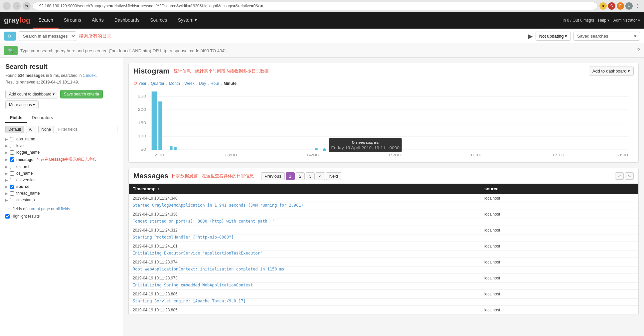 The height and width of the screenshot is (336, 644). What do you see at coordinates (215, 84) in the screenshot?
I see `period-hour: Hour` at bounding box center [215, 84].